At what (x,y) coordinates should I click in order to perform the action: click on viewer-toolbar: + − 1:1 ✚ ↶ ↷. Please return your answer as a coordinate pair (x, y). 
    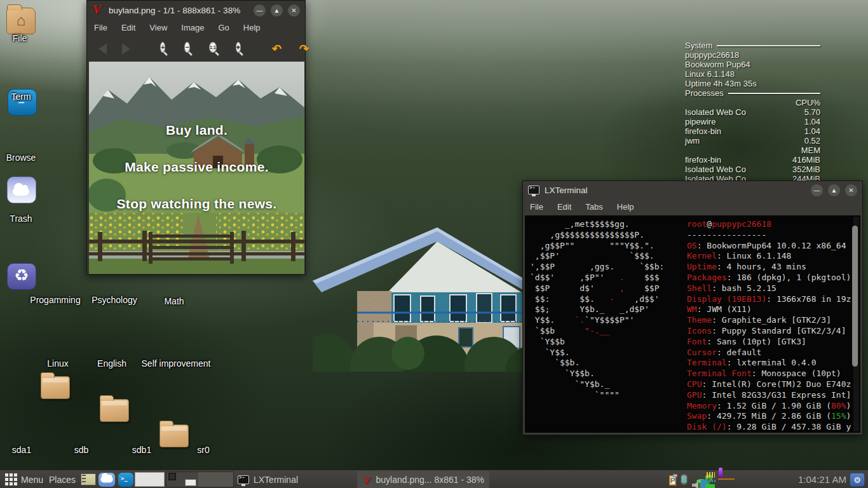
    Looking at the image, I should click on (196, 48).